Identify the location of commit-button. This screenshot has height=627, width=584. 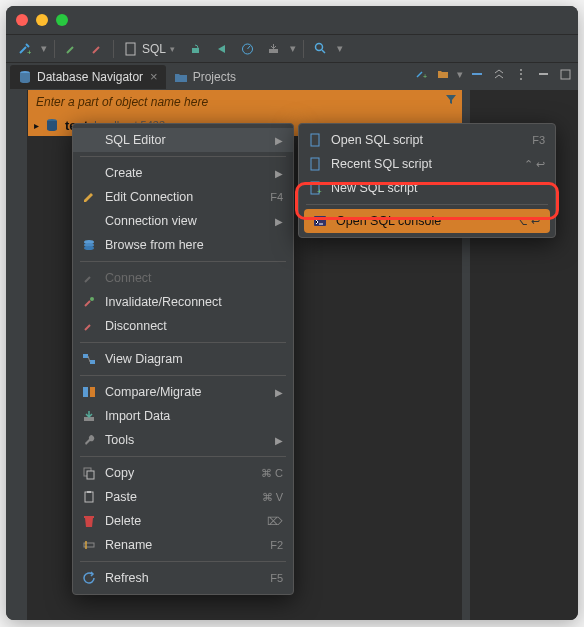
(195, 49).